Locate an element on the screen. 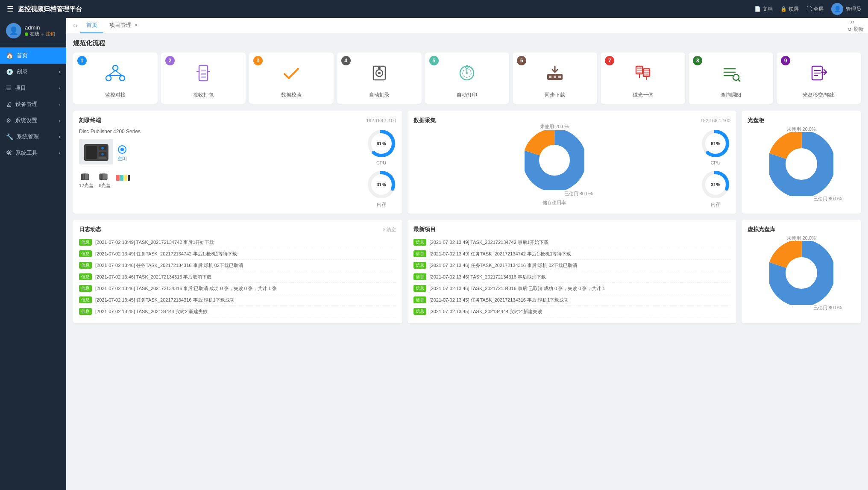 This screenshot has height=490, width=868. tab-next-btn: ›› is located at coordinates (853, 21).